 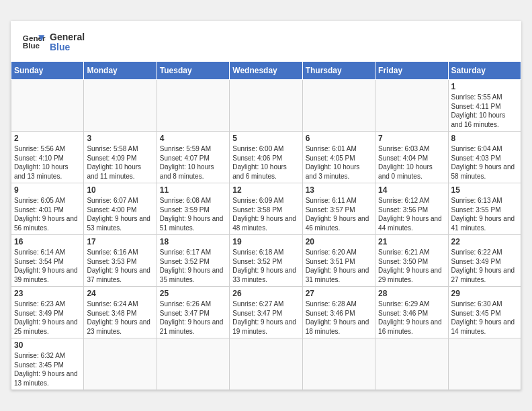 I want to click on day-info: Sunrise: 6:05 AM Sunset: 4:01 PM Dayligh…, so click(x=47, y=214).